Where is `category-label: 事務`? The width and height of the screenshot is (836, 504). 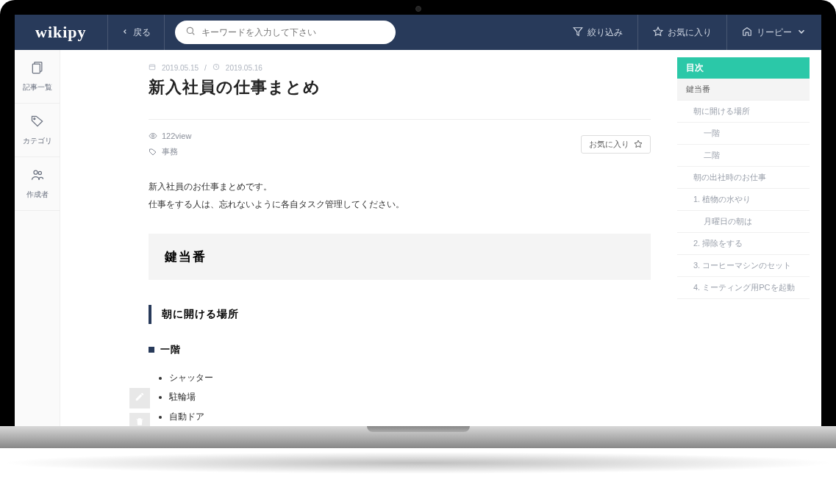 category-label: 事務 is located at coordinates (170, 151).